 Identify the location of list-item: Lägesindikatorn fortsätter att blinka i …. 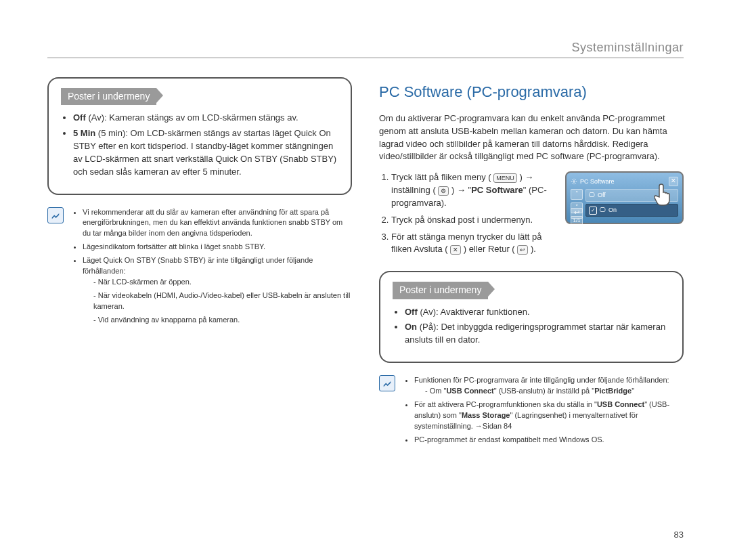
(217, 247).